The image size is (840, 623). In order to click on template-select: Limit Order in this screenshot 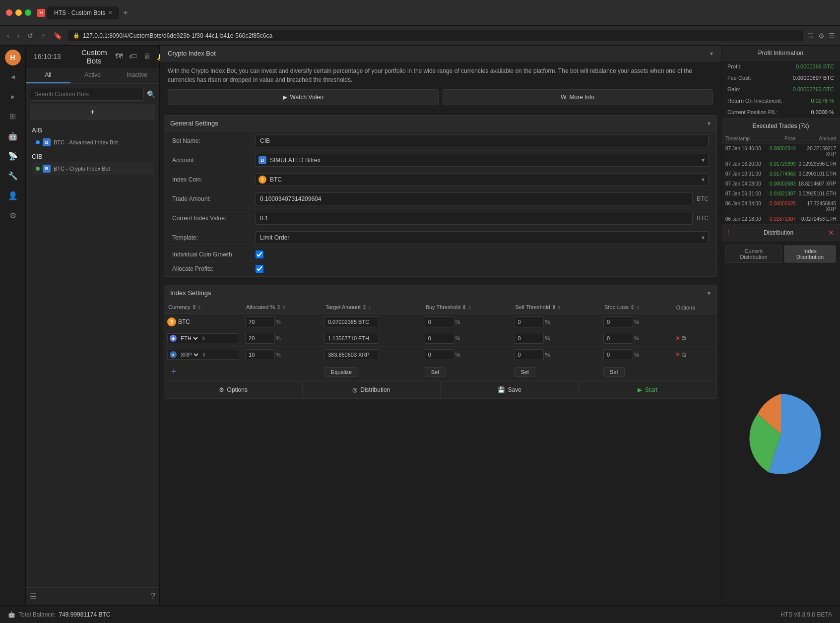, I will do `click(482, 238)`.